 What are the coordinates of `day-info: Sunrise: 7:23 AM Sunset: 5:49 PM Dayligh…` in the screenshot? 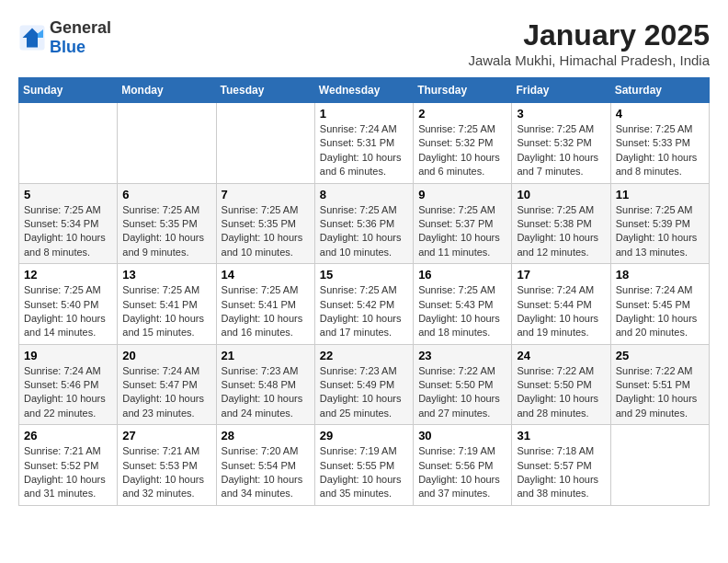 It's located at (364, 393).